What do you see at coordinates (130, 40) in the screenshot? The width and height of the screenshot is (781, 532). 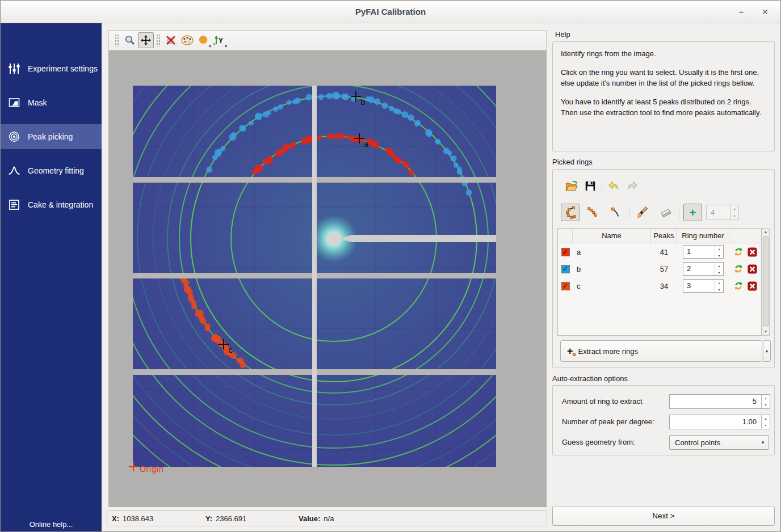 I see `zoom-tool-button` at bounding box center [130, 40].